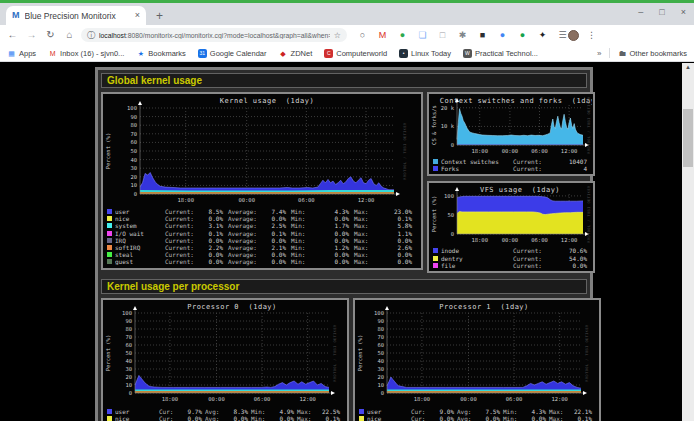  Describe the element at coordinates (347, 35) in the screenshot. I see `browser-toolbar: ←→↻⌂ ⓘ localhost:8080/monitorix-cgi/moni…` at that location.